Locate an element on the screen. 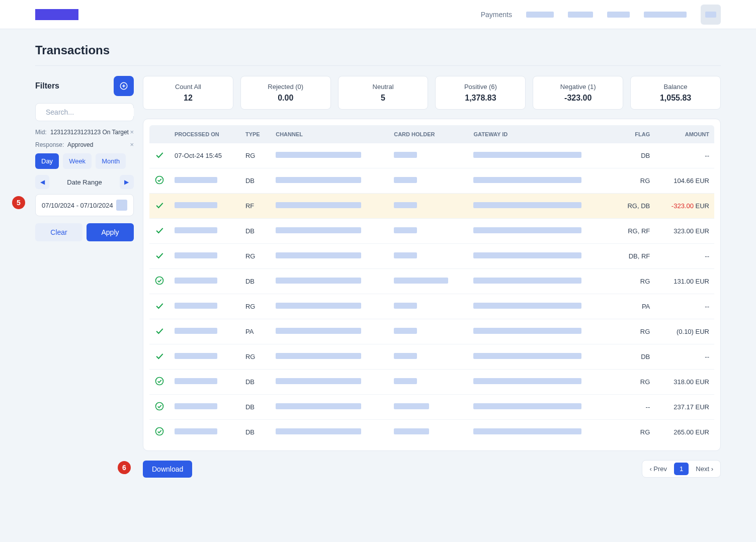  stat-value: 12 is located at coordinates (188, 98).